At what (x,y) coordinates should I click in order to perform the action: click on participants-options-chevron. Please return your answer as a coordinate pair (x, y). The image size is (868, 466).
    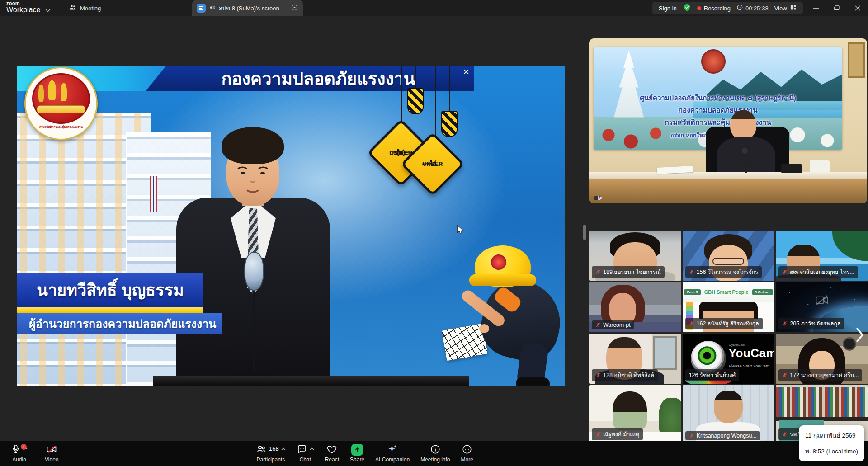
    Looking at the image, I should click on (283, 449).